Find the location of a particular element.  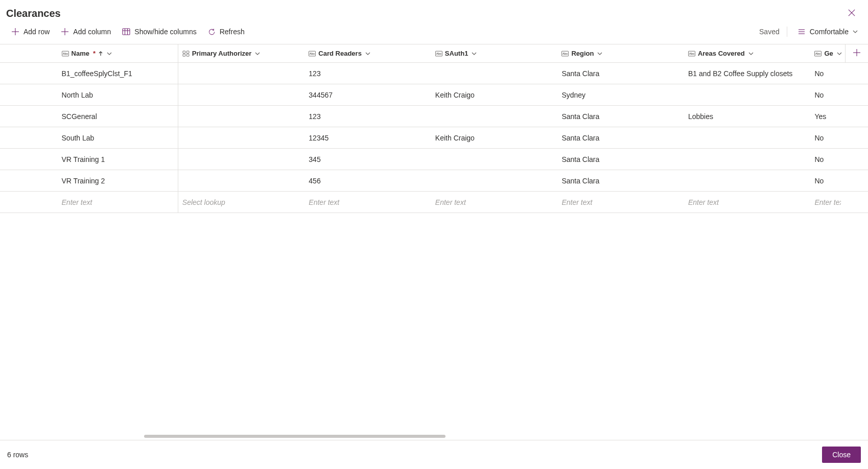

table-row: VR Training 1345Santa ClaraNo is located at coordinates (434, 159).